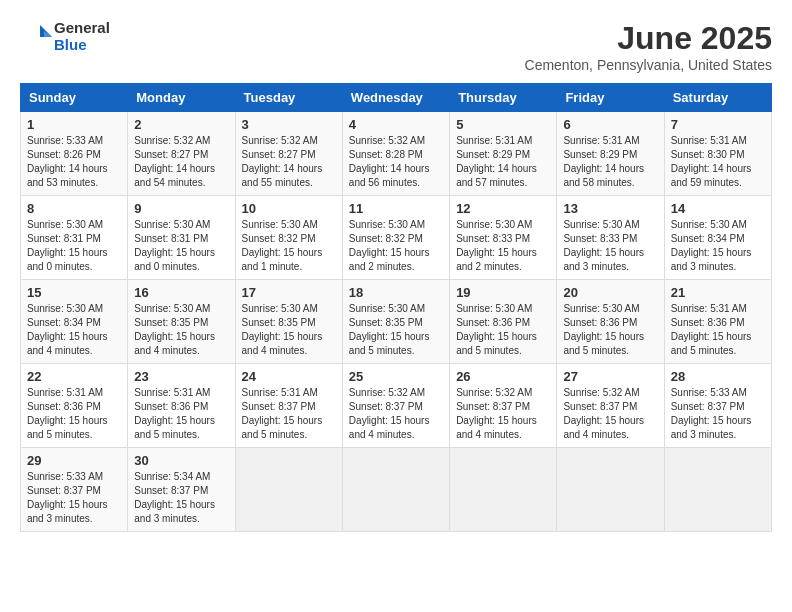 The height and width of the screenshot is (612, 792). What do you see at coordinates (65, 36) in the screenshot?
I see `logo-container: General Blue` at bounding box center [65, 36].